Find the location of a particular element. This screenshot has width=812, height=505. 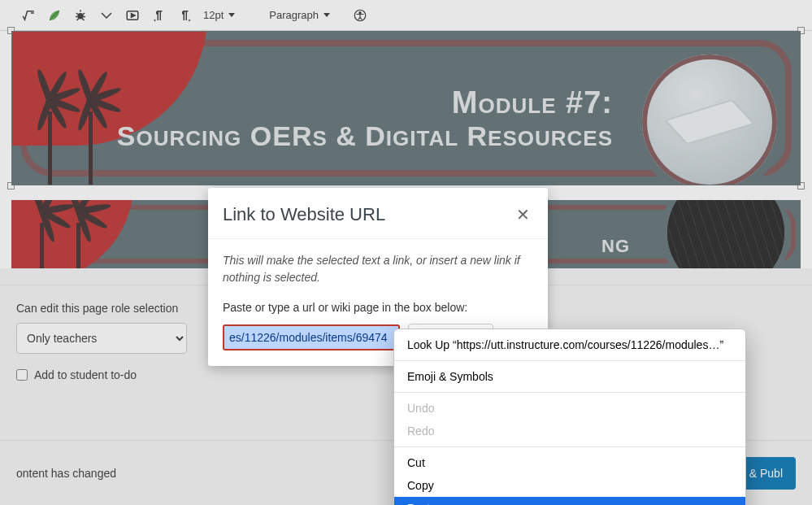

accessibility-icon is located at coordinates (360, 15).